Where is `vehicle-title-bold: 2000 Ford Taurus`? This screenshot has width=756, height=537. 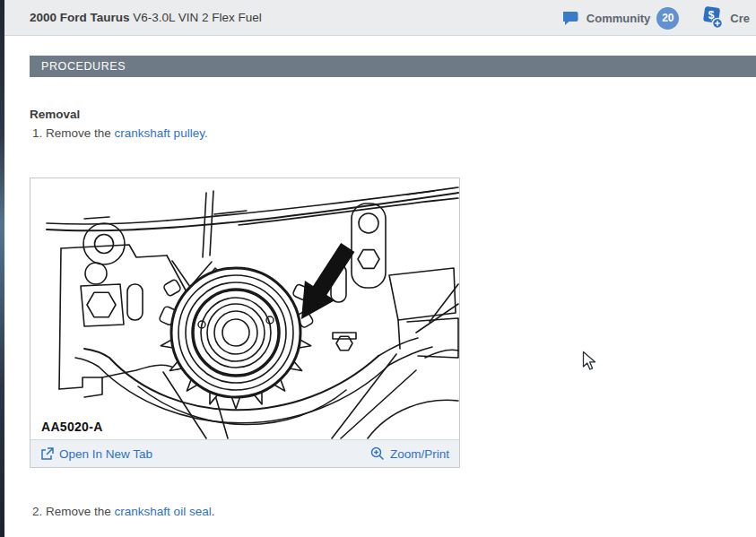 vehicle-title-bold: 2000 Ford Taurus is located at coordinates (80, 18).